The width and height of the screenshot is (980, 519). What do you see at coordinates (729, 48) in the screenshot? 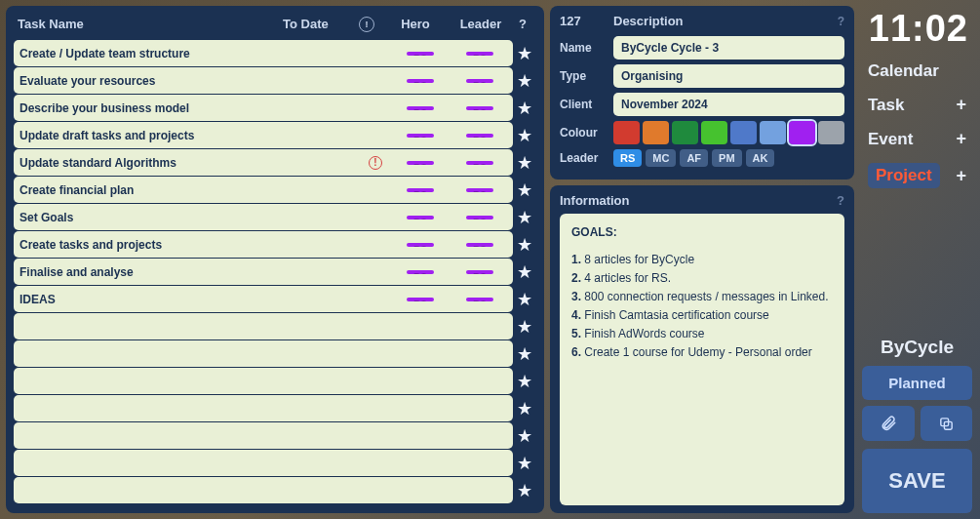
I see `name-input: ByCycle Cycle - 3` at bounding box center [729, 48].